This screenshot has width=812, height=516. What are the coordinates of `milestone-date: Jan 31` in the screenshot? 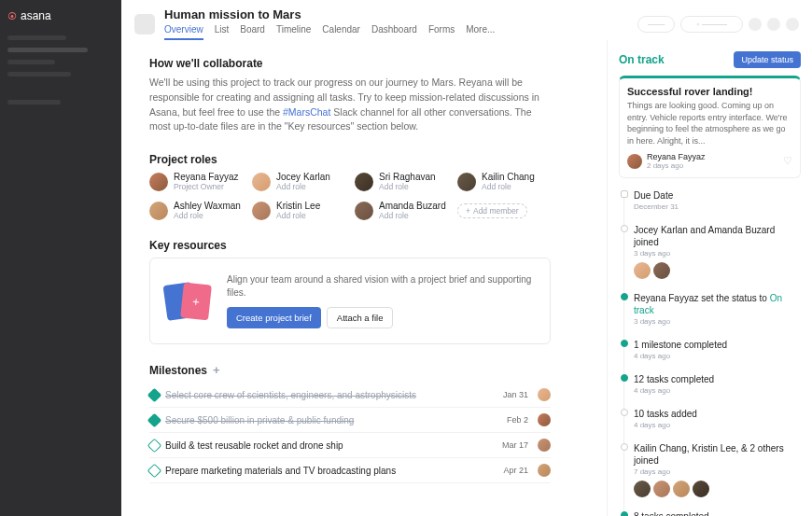 It's located at (515, 395).